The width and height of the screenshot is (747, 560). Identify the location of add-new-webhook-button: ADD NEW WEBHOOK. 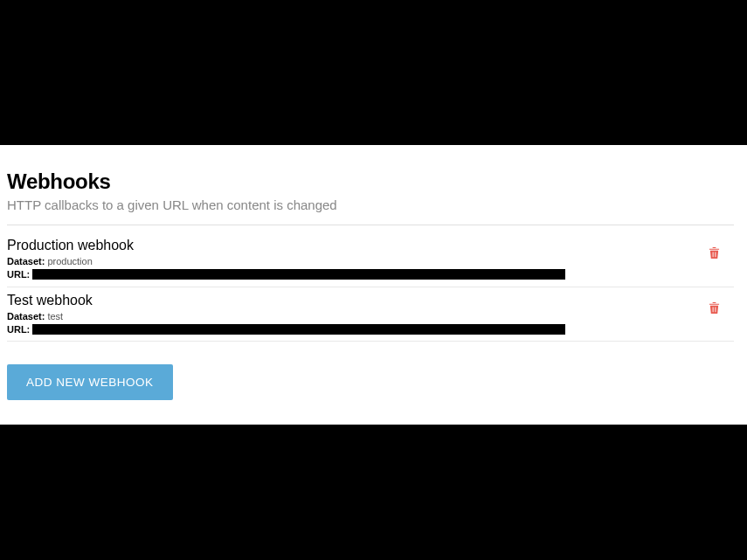
(90, 383).